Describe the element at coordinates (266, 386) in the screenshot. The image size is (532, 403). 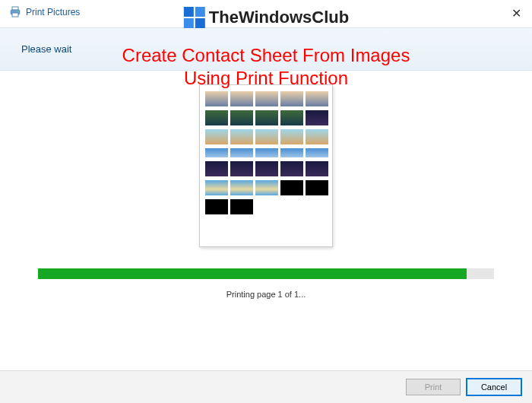
I see `dialog-footer: Print Cancel` at that location.